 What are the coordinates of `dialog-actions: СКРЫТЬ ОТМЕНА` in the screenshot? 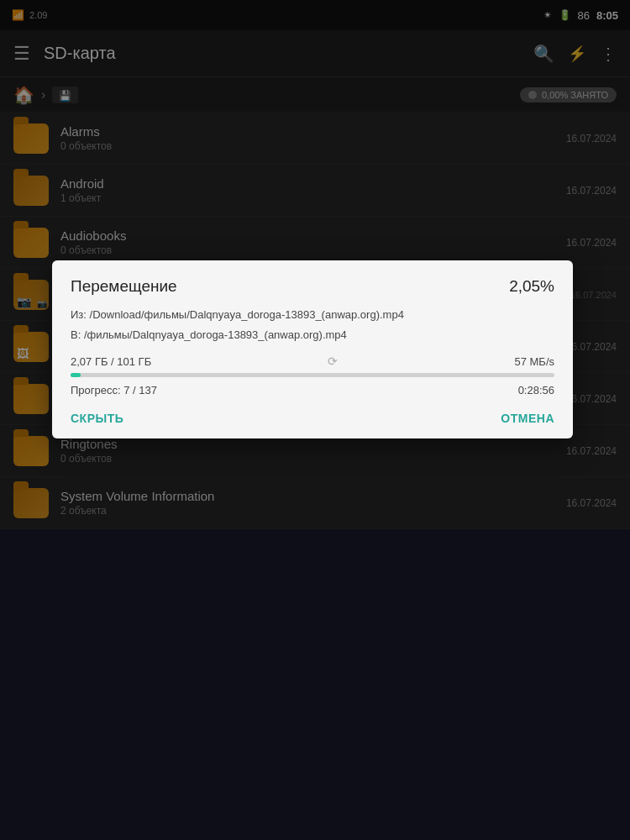 It's located at (312, 418).